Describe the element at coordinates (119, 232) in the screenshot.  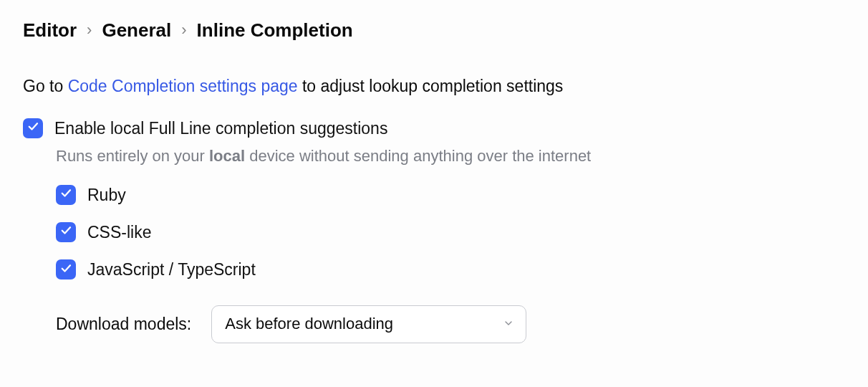
I see `language-label: CSS-like` at that location.